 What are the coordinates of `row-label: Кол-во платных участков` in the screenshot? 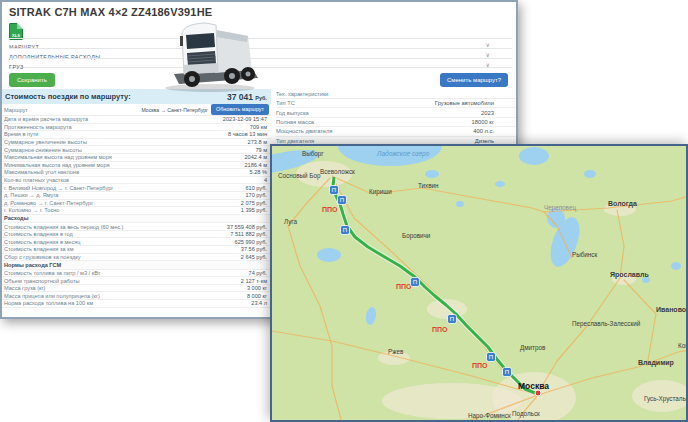 It's located at (36, 180).